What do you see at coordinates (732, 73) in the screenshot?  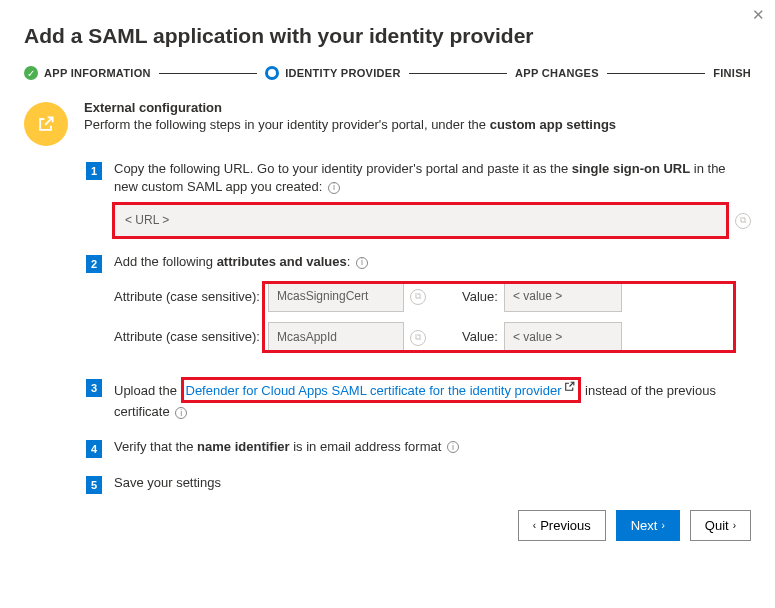 I see `stepper-label: FINISH` at bounding box center [732, 73].